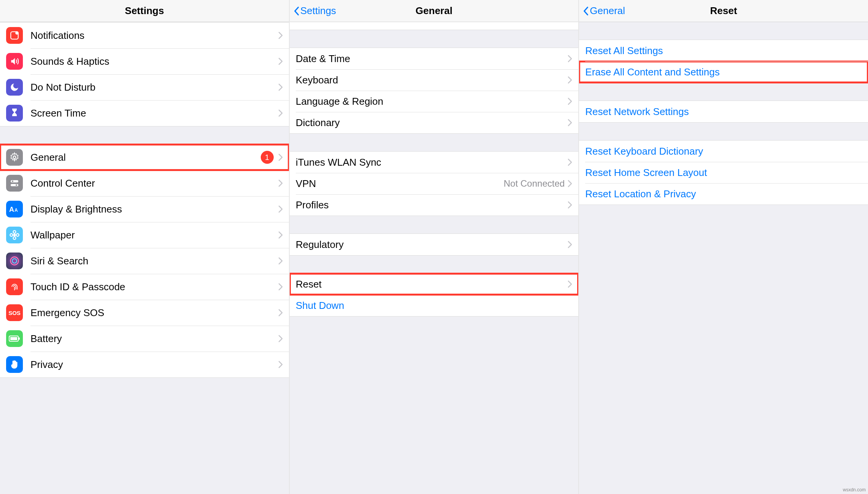 Image resolution: width=868 pixels, height=494 pixels. What do you see at coordinates (14, 35) in the screenshot?
I see `notifications-icon` at bounding box center [14, 35].